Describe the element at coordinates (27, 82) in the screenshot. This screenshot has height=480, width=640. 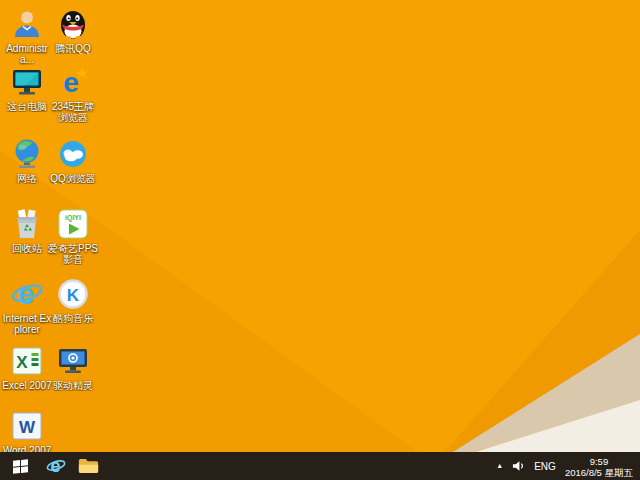
I see `this-pc-icon` at that location.